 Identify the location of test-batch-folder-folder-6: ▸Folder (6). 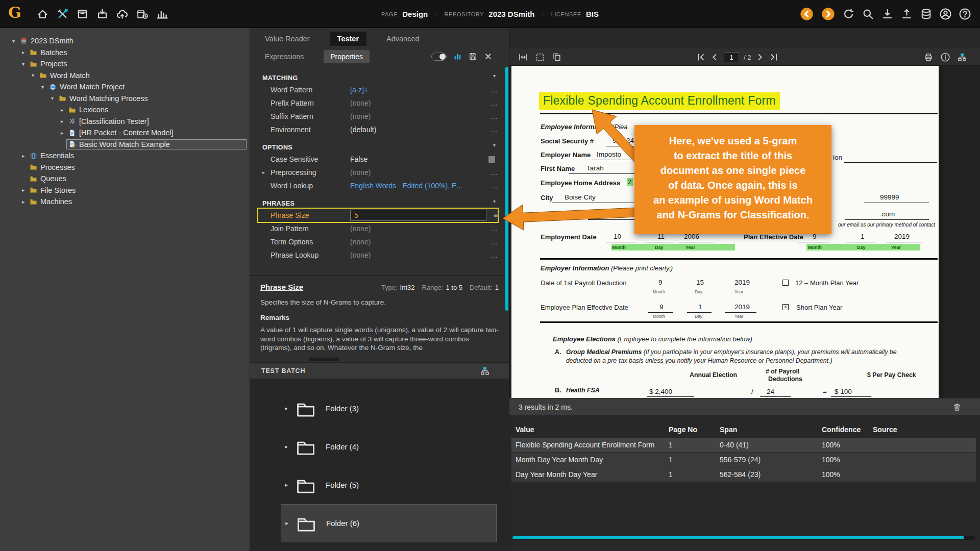
(389, 523).